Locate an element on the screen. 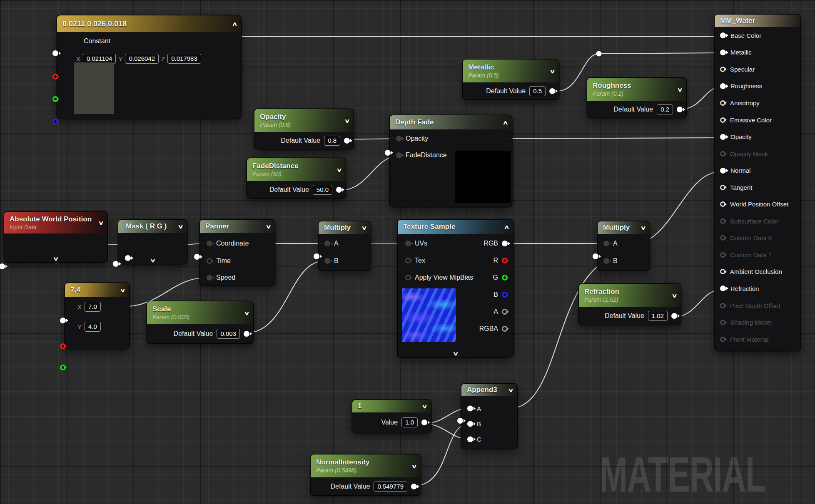 The image size is (815, 504). b-output-pin is located at coordinates (55, 122).